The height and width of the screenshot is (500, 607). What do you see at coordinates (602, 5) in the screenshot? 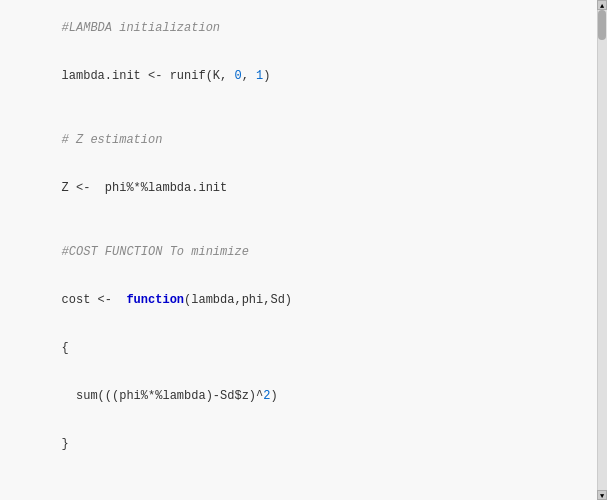
I see `scroll-up-button: ▲` at bounding box center [602, 5].